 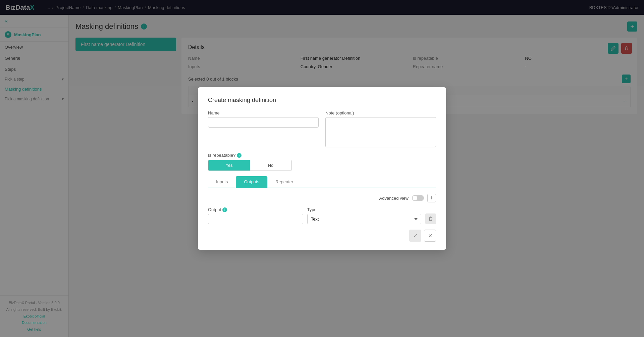 I want to click on output-row: Output i Type Text Number Date Boolean, so click(x=322, y=215).